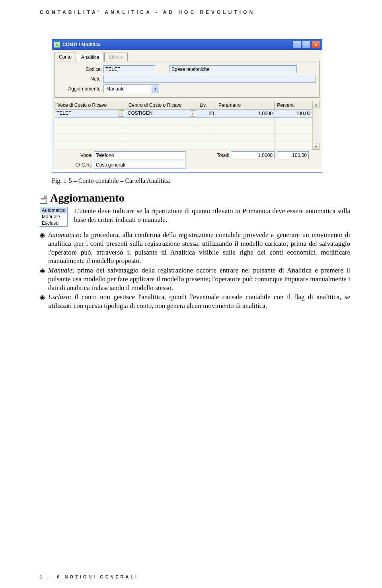 The height and width of the screenshot is (588, 382). I want to click on cell-voce: TELEF, so click(64, 113).